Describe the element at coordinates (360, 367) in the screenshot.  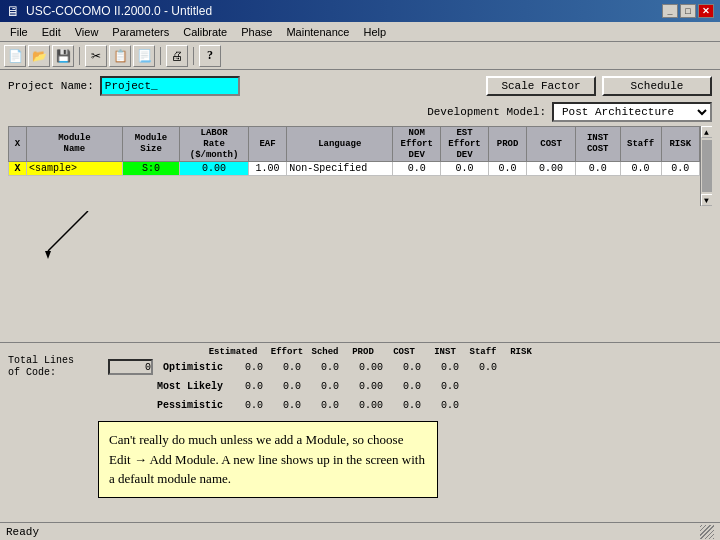
I see `optimistic-row: Total Linesof Code: Optimistic 0.0 0.0 0…` at that location.